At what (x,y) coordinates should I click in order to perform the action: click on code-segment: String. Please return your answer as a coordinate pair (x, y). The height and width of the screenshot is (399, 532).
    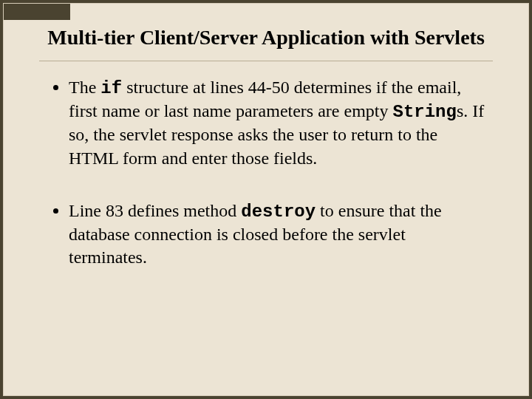
    Looking at the image, I should click on (424, 112).